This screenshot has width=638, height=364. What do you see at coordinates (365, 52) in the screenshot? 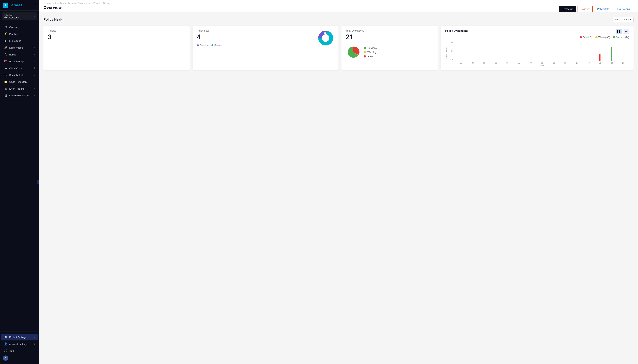
I see `warning-dot` at bounding box center [365, 52].